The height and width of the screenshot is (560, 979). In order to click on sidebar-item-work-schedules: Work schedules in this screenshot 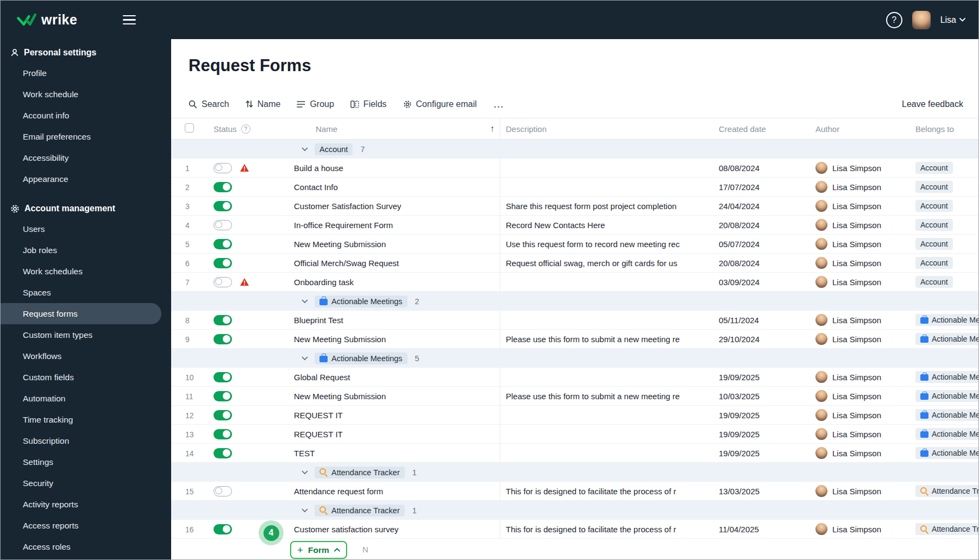, I will do `click(81, 272)`.